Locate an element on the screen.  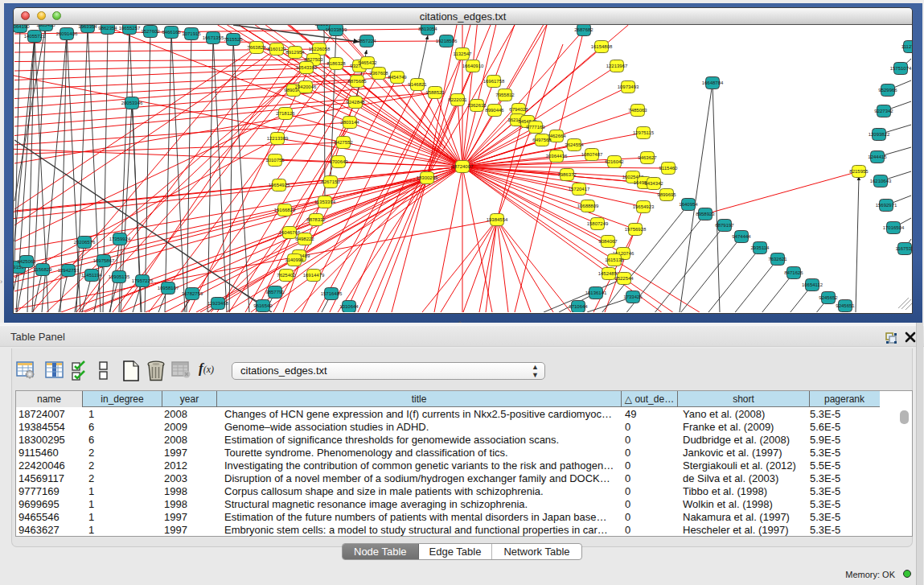
svg-text: 8267150 is located at coordinates (331, 182).